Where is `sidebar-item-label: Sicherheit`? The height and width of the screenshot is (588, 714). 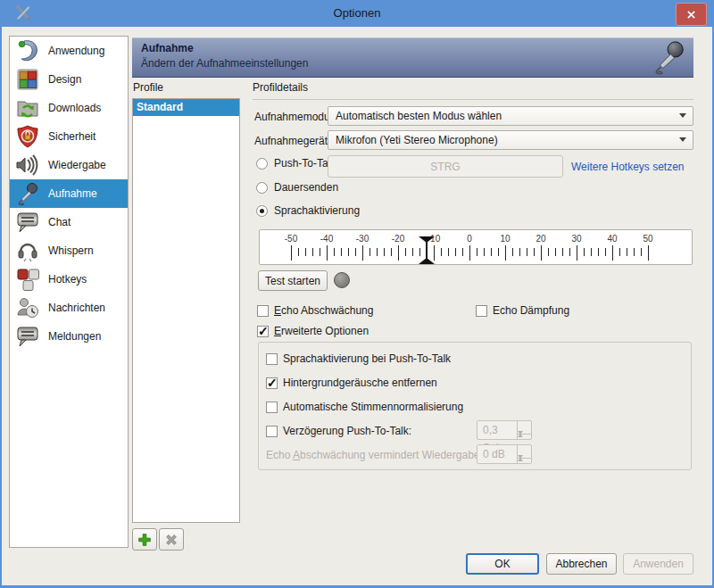 sidebar-item-label: Sicherheit is located at coordinates (71, 137).